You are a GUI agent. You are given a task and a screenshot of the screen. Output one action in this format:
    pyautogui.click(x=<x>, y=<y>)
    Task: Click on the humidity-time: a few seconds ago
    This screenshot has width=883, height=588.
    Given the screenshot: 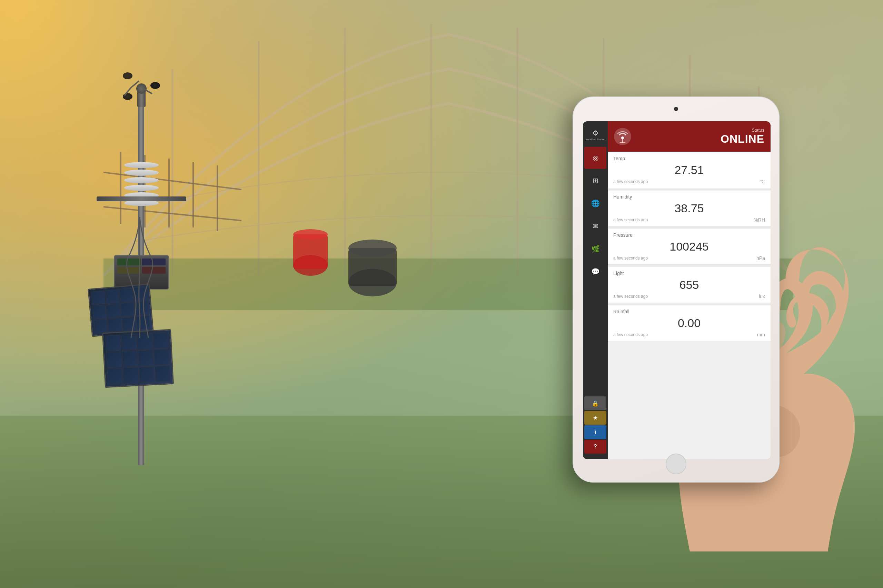 What is the action you would take?
    pyautogui.click(x=630, y=220)
    